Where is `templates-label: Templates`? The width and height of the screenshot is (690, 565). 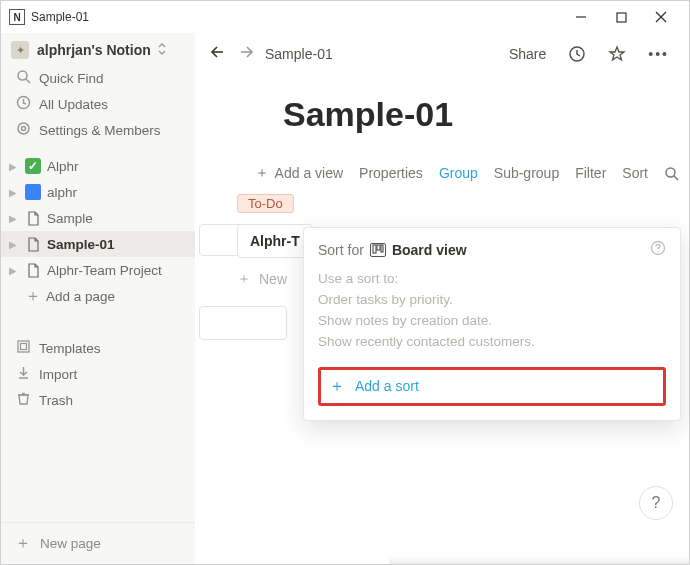 templates-label: Templates is located at coordinates (70, 348).